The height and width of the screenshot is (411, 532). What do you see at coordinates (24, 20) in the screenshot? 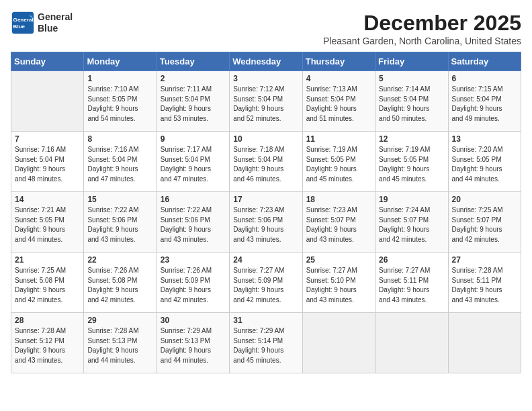
I see `svg-text: General` at bounding box center [24, 20].